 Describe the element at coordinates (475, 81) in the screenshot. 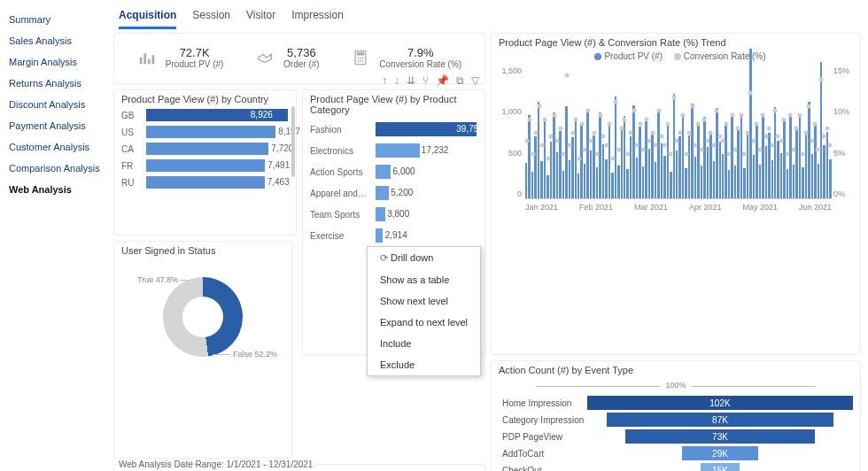

I see `filter-icon: ▽` at that location.